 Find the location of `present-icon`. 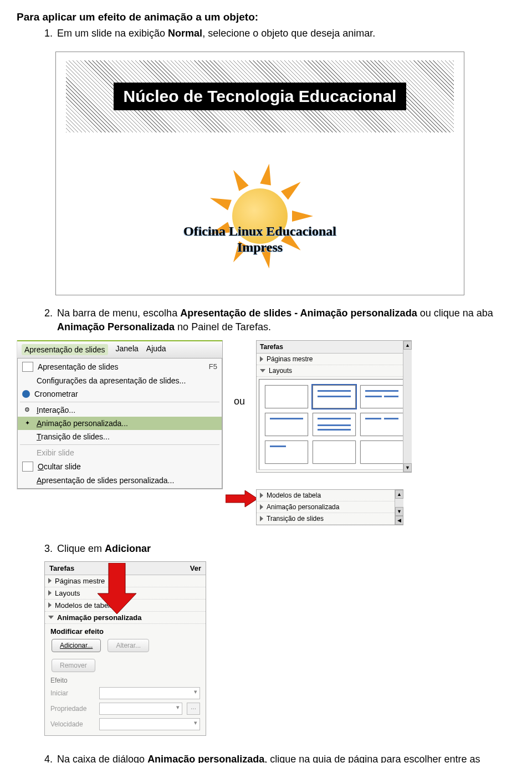

present-icon is located at coordinates (28, 367).